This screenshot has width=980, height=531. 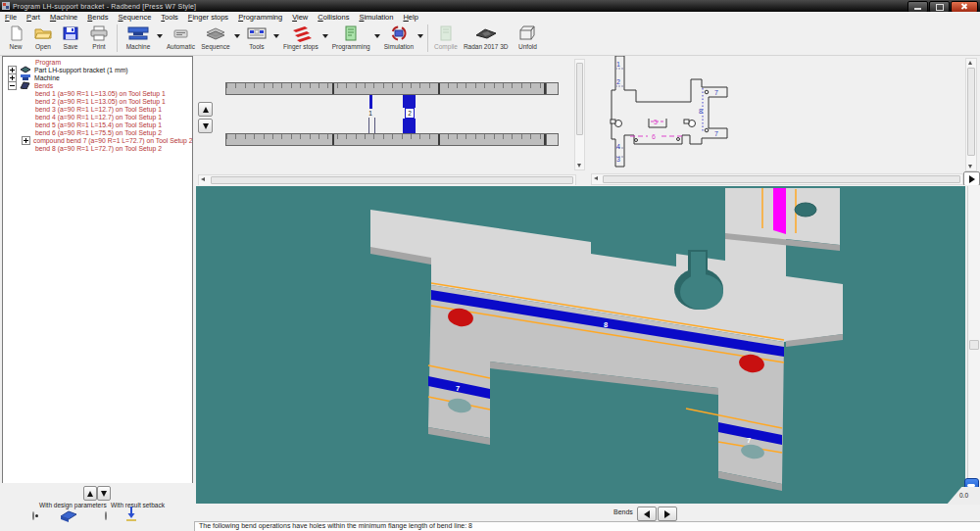 I want to click on menu-programming: Programming, so click(x=261, y=18).